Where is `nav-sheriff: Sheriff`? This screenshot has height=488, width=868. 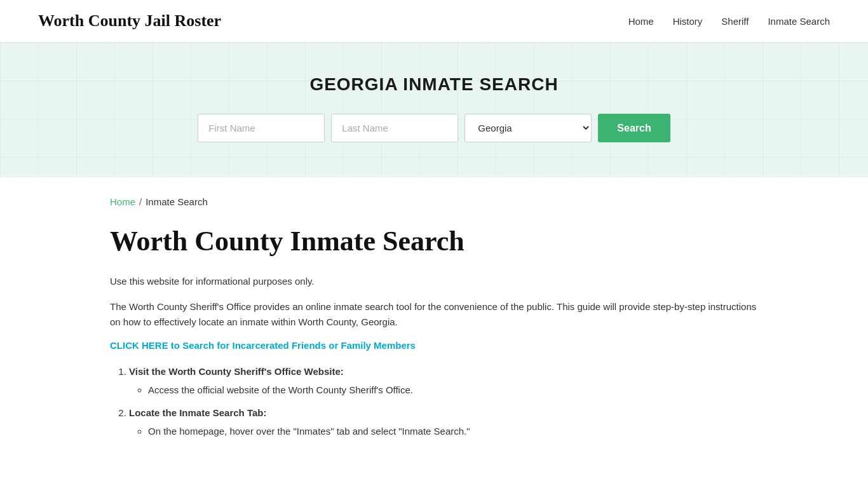
nav-sheriff: Sheriff is located at coordinates (735, 22).